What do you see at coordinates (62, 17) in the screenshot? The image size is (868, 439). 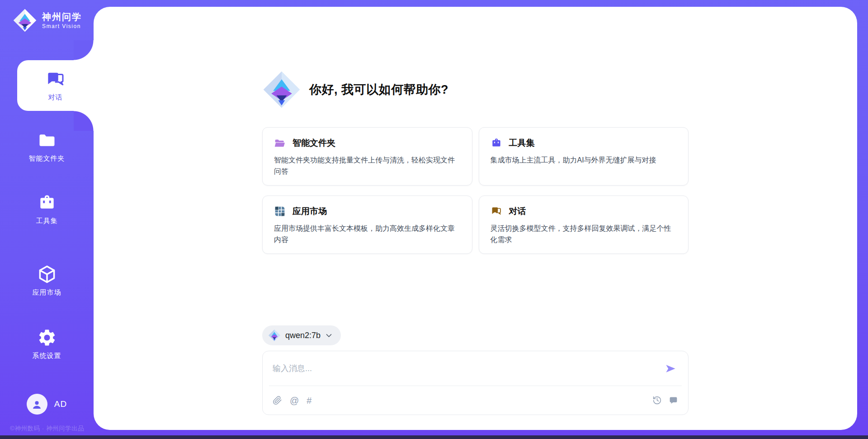 I see `brand-name: 神州问学` at bounding box center [62, 17].